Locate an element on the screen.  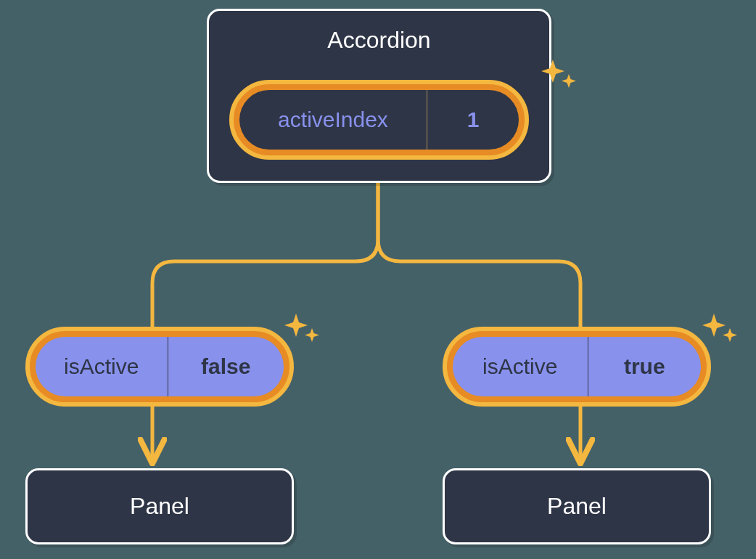
accordion-title: Accordion is located at coordinates (379, 41).